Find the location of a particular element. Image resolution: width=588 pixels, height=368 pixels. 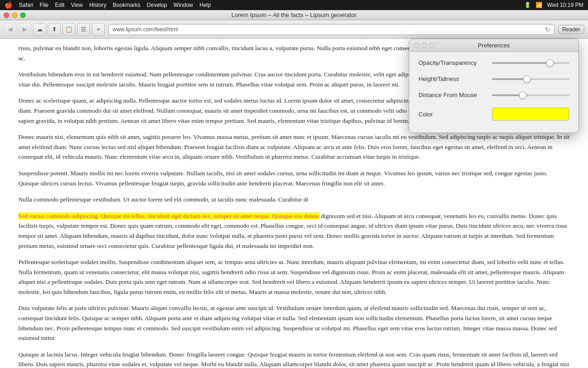

close-button is located at coordinates (6, 15).